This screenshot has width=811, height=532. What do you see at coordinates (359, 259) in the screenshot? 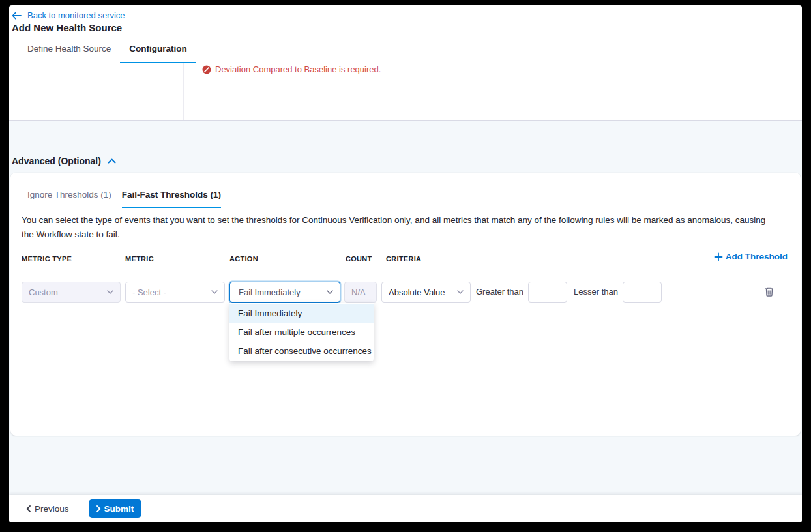
I see `column-header-count: COUNT` at bounding box center [359, 259].